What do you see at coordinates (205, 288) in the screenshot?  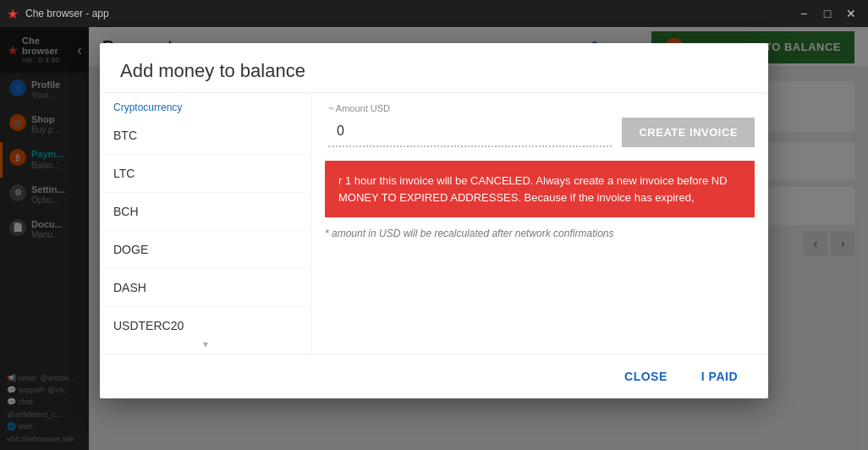 I see `crypto-item-dash: DASH` at bounding box center [205, 288].